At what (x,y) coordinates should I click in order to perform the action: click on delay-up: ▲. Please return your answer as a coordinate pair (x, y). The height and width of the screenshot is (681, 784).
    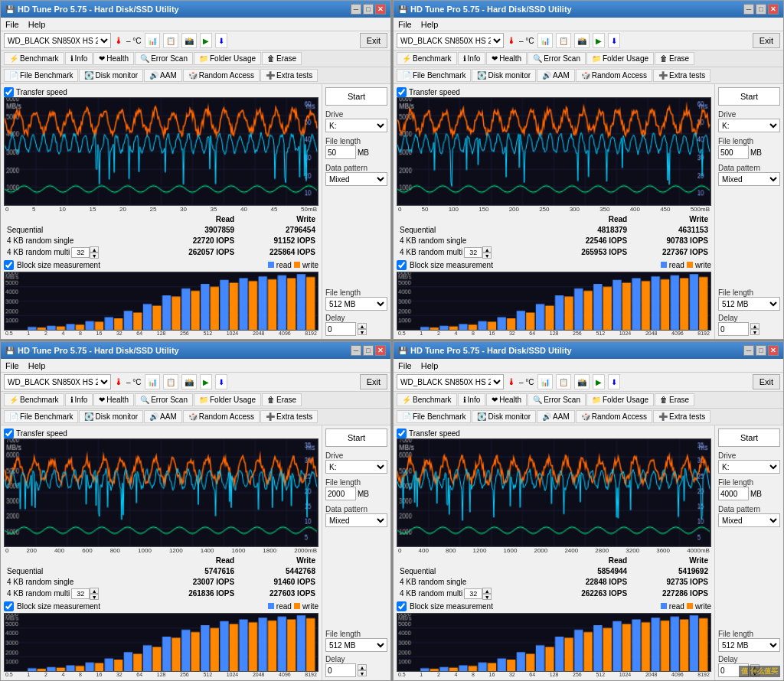
    Looking at the image, I should click on (755, 667).